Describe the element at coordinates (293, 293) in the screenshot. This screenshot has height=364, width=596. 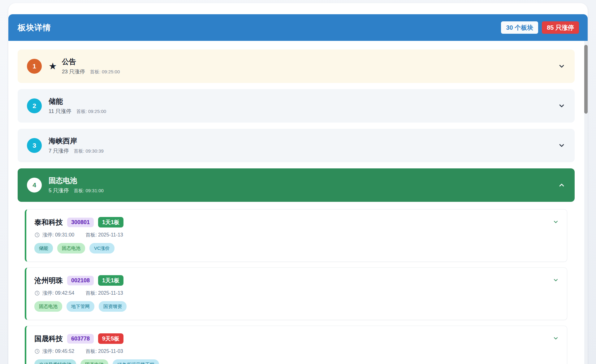
I see `stock-main: 沧州明珠 002108 1天1板 涨停: 09:42:54 首板: 2025-1…` at that location.